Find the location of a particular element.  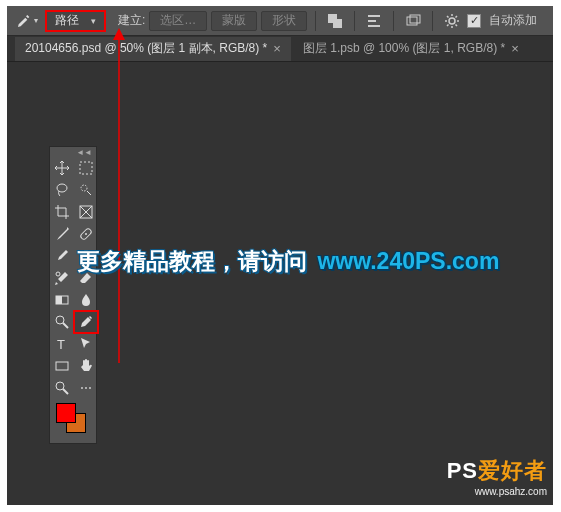

history-brush-tool is located at coordinates (62, 278).